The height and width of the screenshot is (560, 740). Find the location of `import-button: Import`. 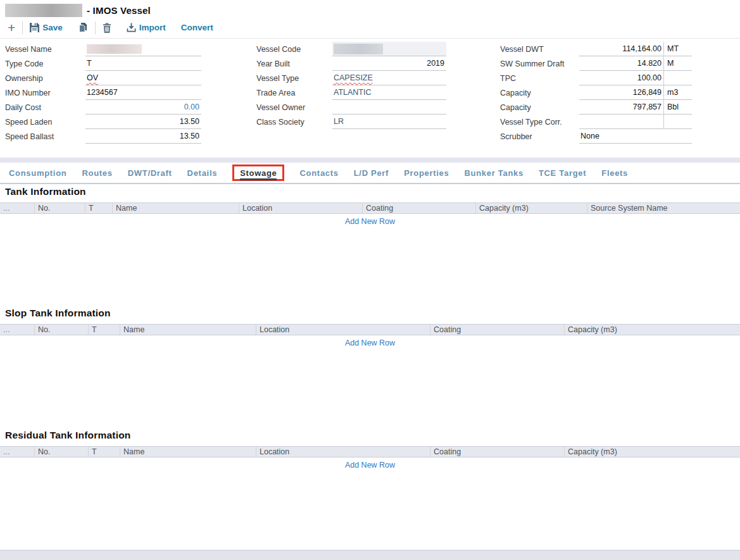

import-button: Import is located at coordinates (146, 28).